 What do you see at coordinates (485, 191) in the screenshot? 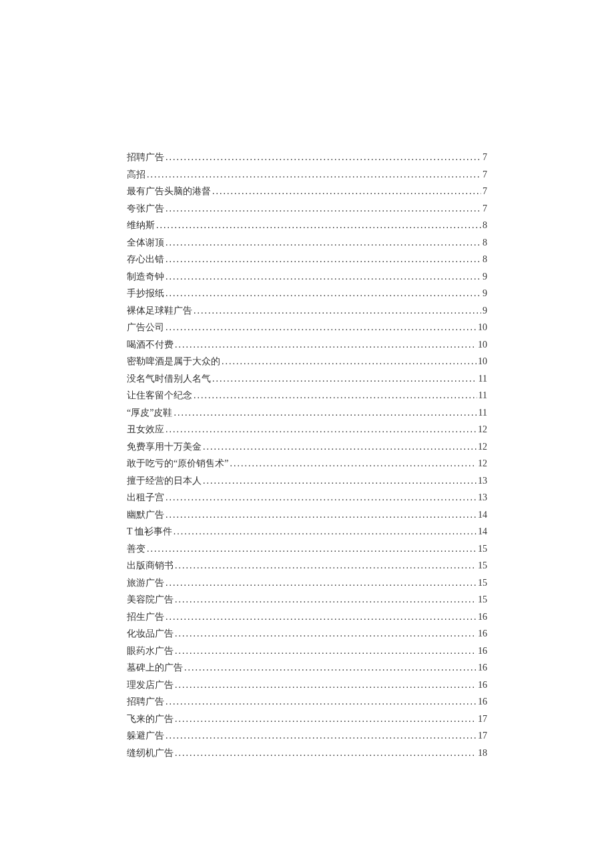
I see `toc-entry-page: 7` at bounding box center [485, 191].